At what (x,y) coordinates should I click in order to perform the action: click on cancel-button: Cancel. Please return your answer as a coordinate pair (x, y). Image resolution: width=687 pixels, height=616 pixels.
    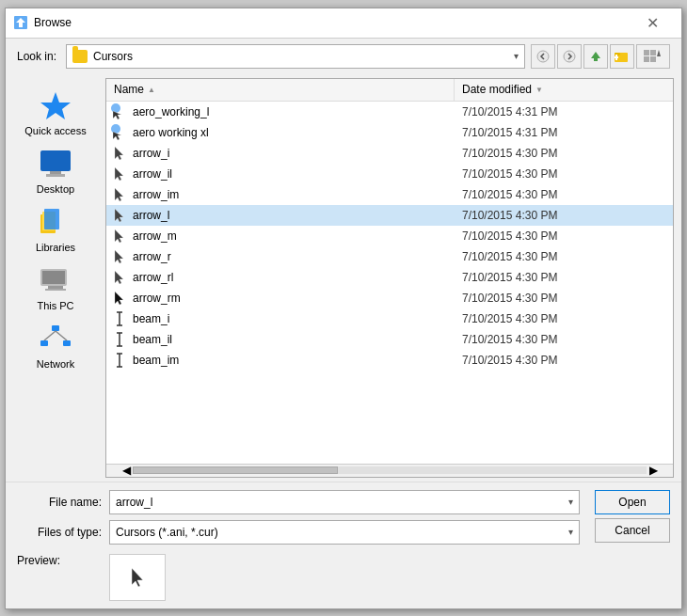
    Looking at the image, I should click on (632, 530).